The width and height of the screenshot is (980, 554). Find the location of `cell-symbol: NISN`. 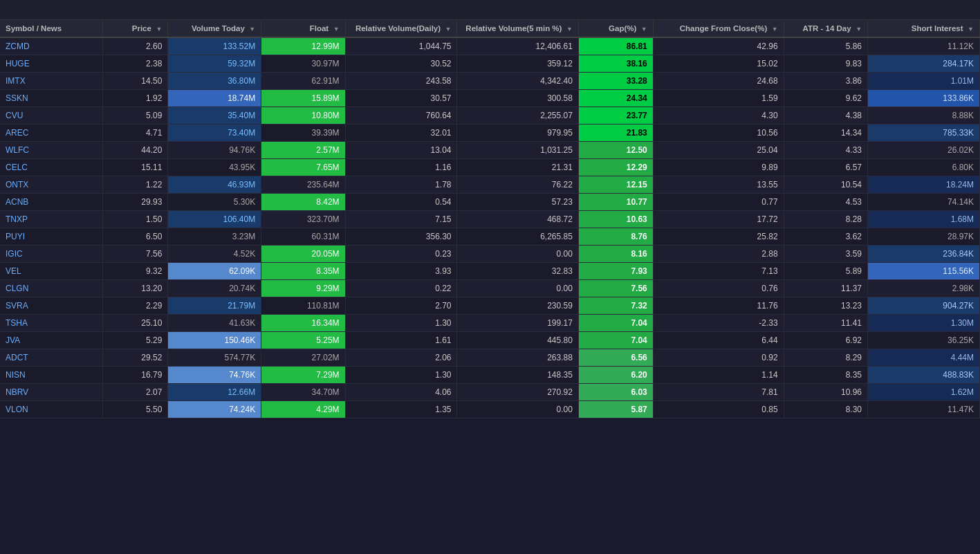

cell-symbol: NISN is located at coordinates (51, 375).